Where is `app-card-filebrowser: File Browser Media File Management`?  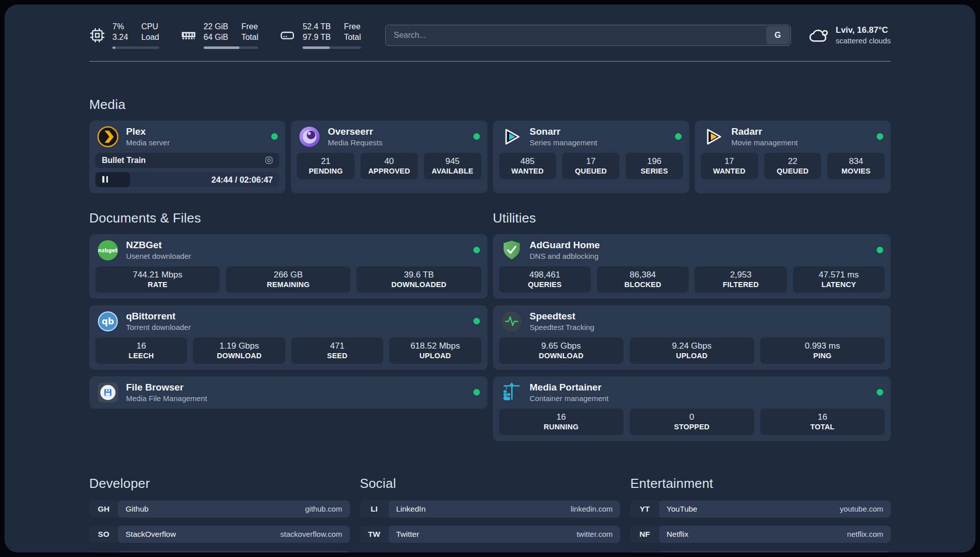
app-card-filebrowser: File Browser Media File Management is located at coordinates (288, 393).